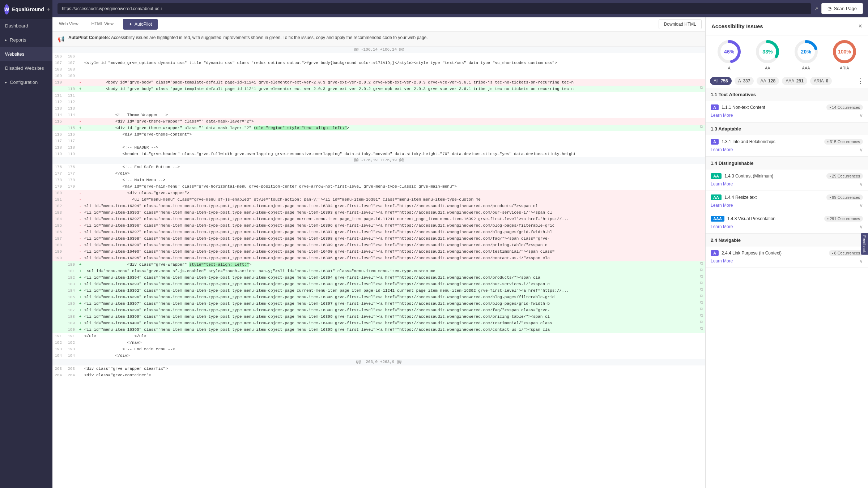 The height and width of the screenshot is (488, 868). What do you see at coordinates (26, 9) in the screenshot?
I see `sidebar-header: W EqualGround +` at bounding box center [26, 9].